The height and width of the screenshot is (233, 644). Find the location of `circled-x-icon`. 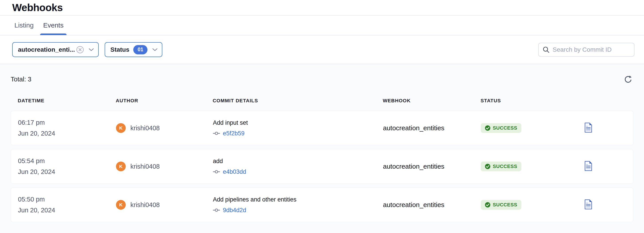

circled-x-icon is located at coordinates (80, 50).